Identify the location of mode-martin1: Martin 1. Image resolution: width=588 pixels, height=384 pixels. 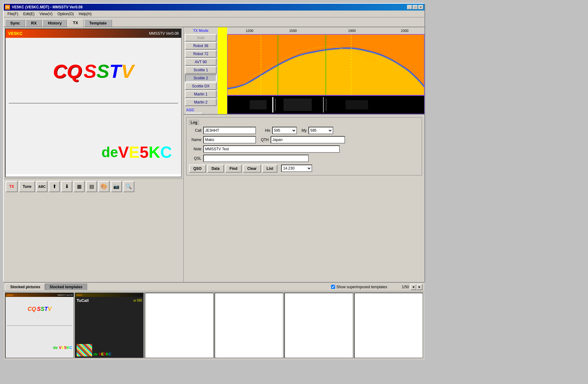
(201, 94).